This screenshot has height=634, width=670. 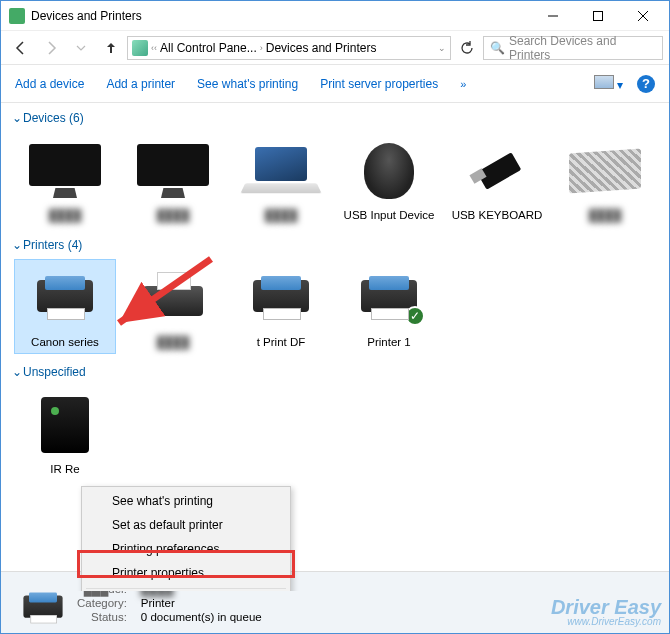 What do you see at coordinates (161, 296) in the screenshot?
I see `arrow-annotation` at bounding box center [161, 296].